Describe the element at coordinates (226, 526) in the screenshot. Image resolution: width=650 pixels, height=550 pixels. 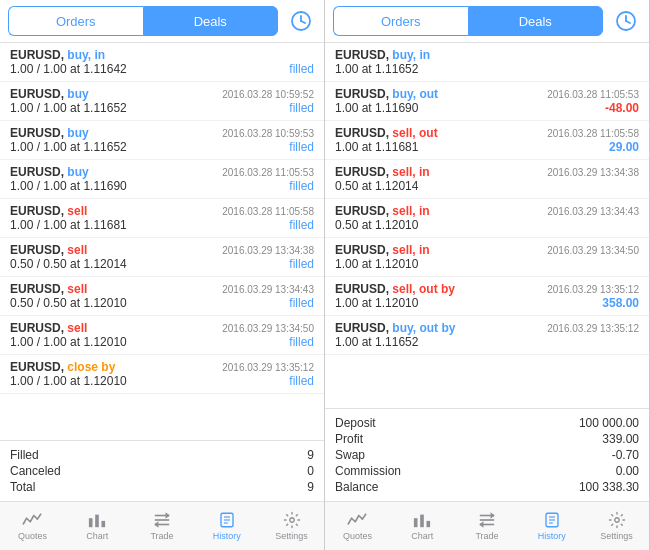
I see `nav-item-history-left: History` at that location.